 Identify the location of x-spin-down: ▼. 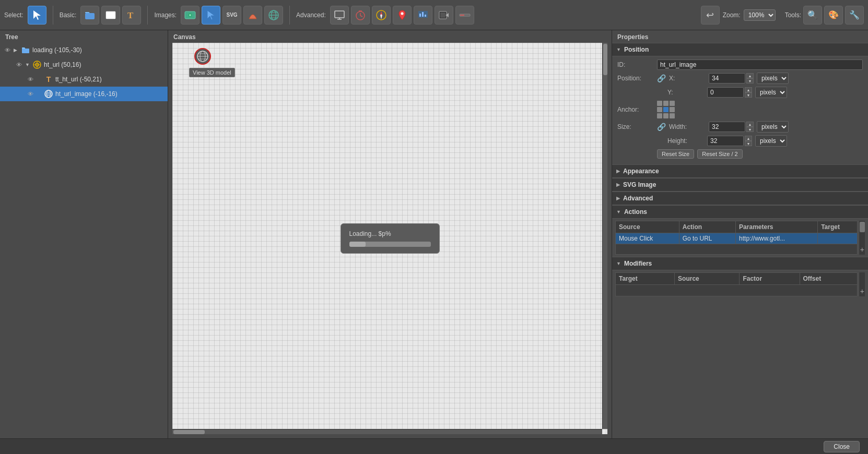
(750, 81).